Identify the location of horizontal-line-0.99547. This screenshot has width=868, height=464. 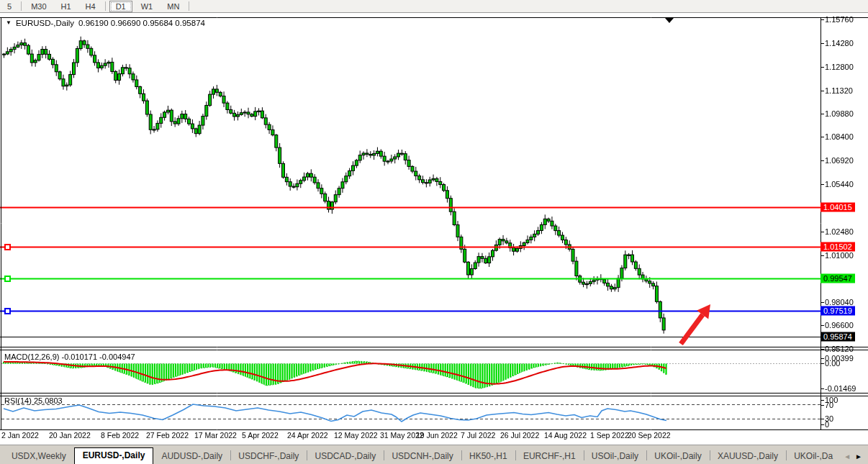
(410, 278).